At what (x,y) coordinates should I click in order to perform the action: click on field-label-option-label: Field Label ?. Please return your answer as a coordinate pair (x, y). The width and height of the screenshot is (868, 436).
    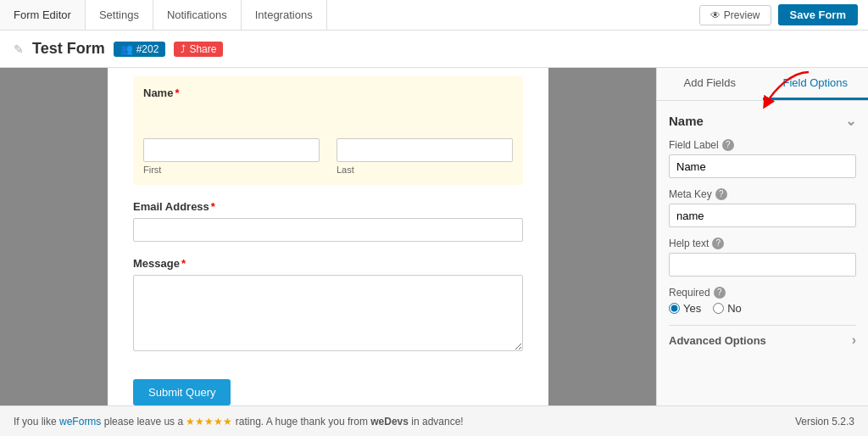
    Looking at the image, I should click on (763, 145).